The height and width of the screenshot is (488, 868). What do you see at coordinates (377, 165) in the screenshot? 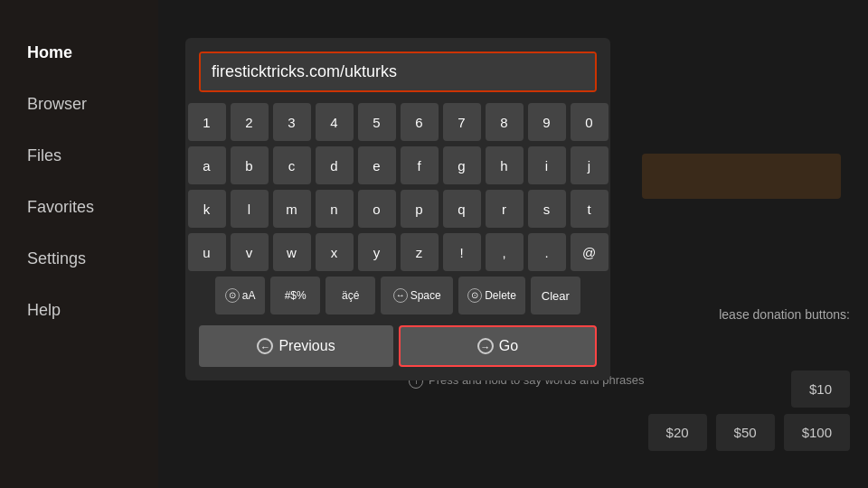
I see `key-e: e` at bounding box center [377, 165].